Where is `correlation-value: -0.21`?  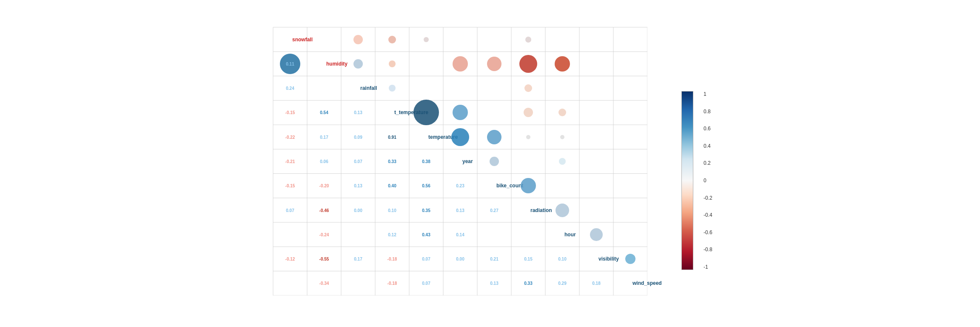 correlation-value: -0.21 is located at coordinates (290, 162).